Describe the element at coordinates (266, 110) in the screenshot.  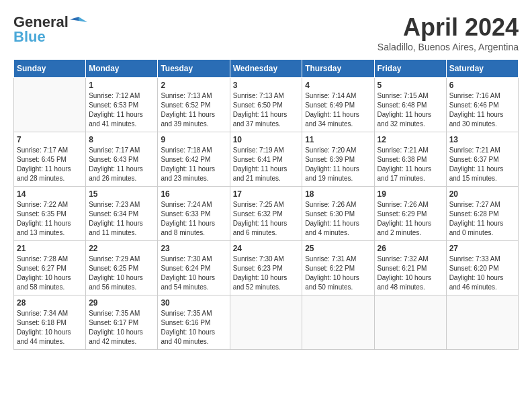
I see `day-info: Sunrise: 7:13 AM Sunset: 6:50 PM Dayligh…` at that location.